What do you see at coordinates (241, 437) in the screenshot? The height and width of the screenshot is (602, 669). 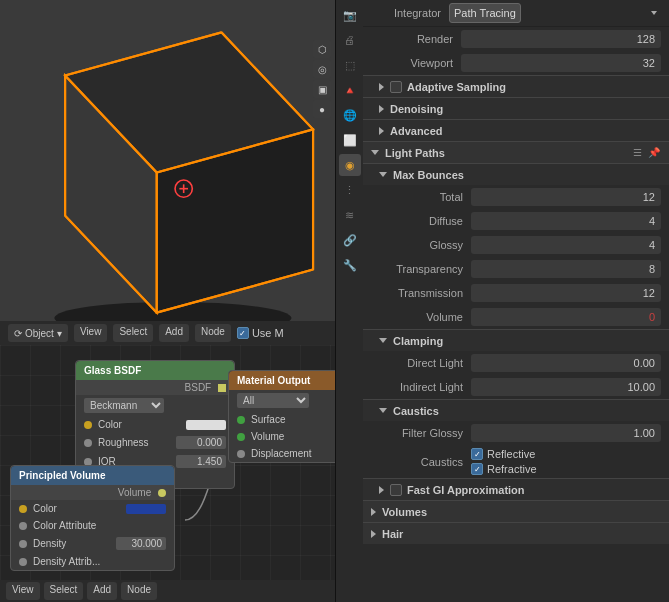 I see `volume-socket` at bounding box center [241, 437].